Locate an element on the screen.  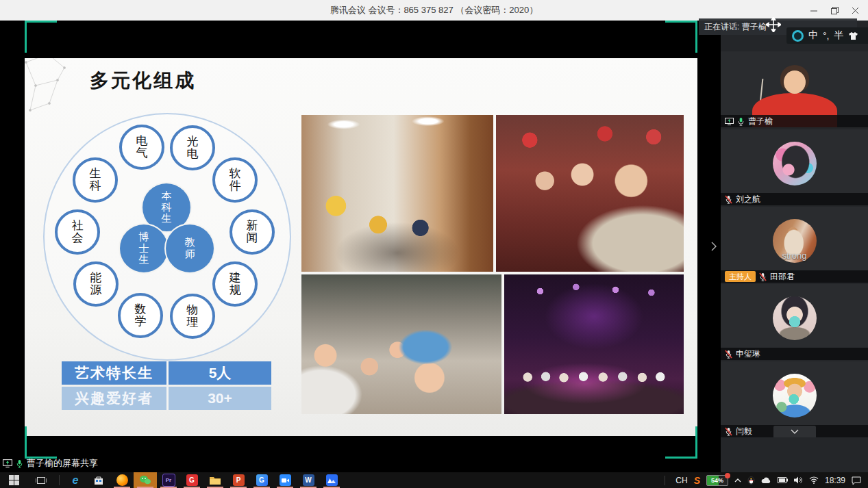
minimize-icon is located at coordinates (814, 10).